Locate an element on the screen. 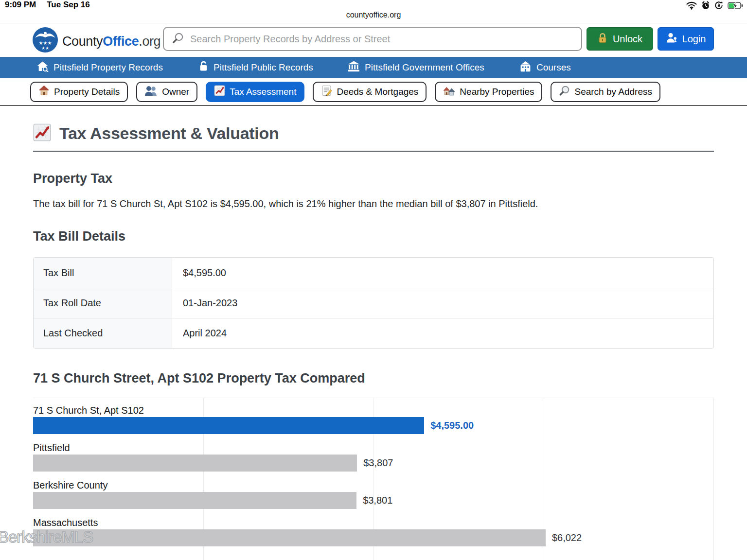 This screenshot has width=747, height=560. search-icon is located at coordinates (178, 39).